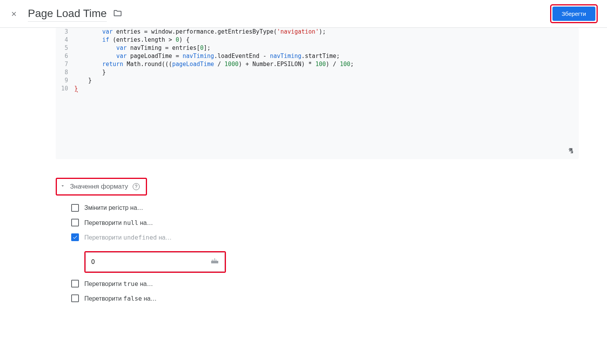 The height and width of the screenshot is (364, 607). What do you see at coordinates (99, 187) in the screenshot?
I see `format-section-title: Значення формату` at bounding box center [99, 187].